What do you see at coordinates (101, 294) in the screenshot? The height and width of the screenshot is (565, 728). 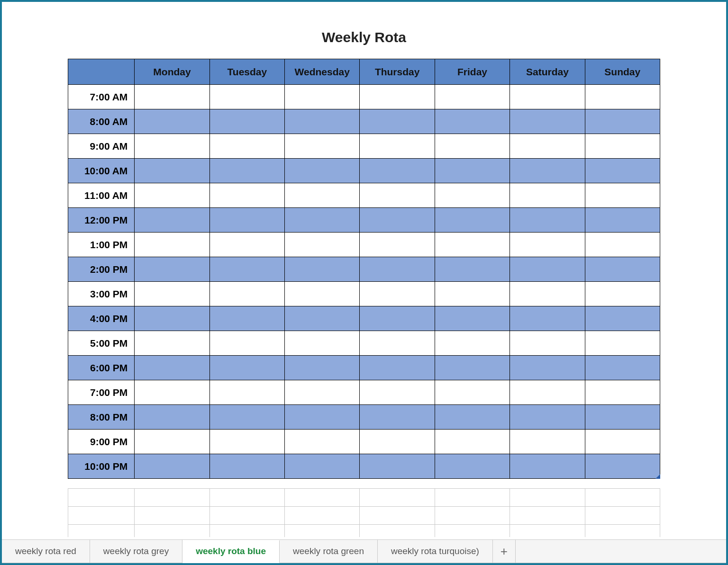 I see `time-cell: 3:00 PM` at bounding box center [101, 294].